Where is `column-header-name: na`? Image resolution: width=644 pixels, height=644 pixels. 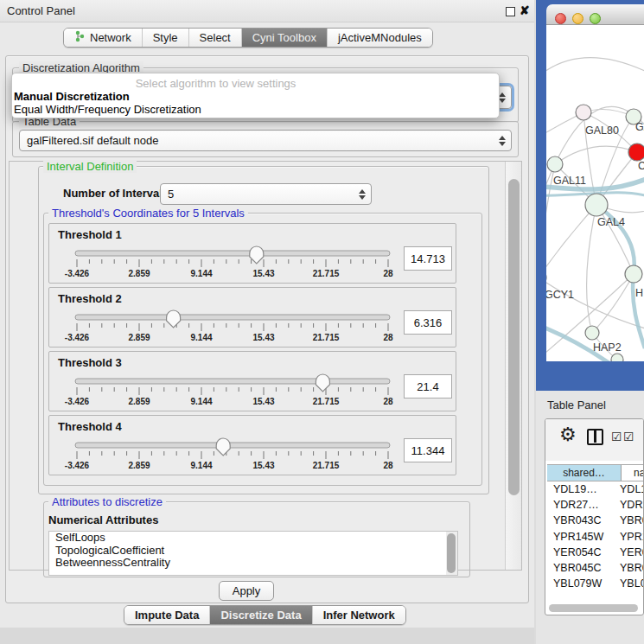
column-header-name: na is located at coordinates (633, 473).